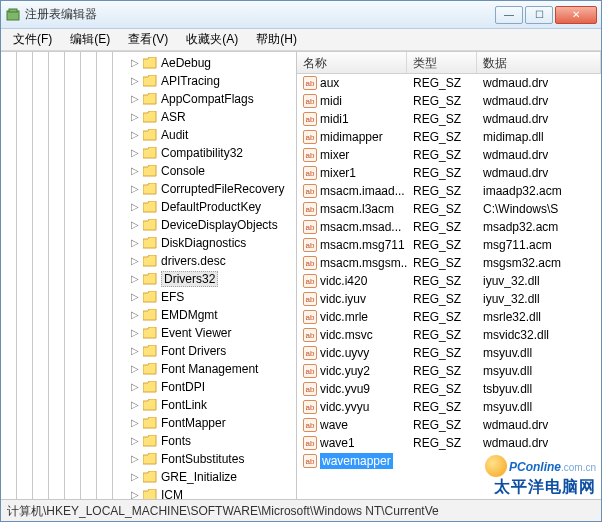 Image resolution: width=602 pixels, height=522 pixels. I want to click on list-row: abvidc.uyvyREG_SZmsyuv.dll, so click(449, 353).